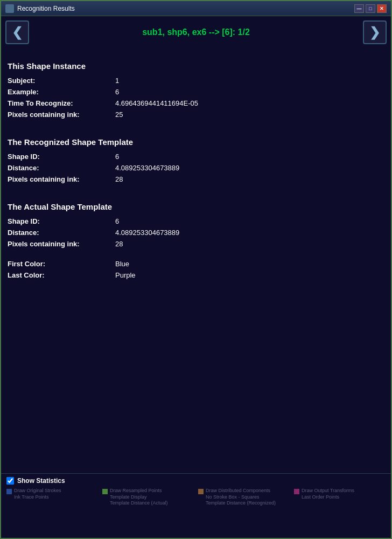  I want to click on field-label: Subject:, so click(61, 81).